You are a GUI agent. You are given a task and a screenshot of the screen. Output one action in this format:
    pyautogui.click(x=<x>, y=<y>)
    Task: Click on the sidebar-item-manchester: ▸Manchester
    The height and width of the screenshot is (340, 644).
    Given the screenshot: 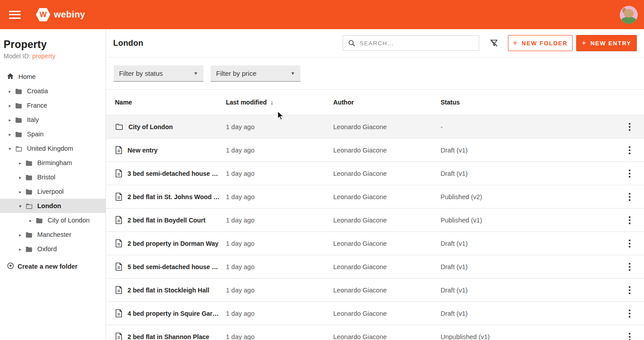 What is the action you would take?
    pyautogui.click(x=53, y=235)
    